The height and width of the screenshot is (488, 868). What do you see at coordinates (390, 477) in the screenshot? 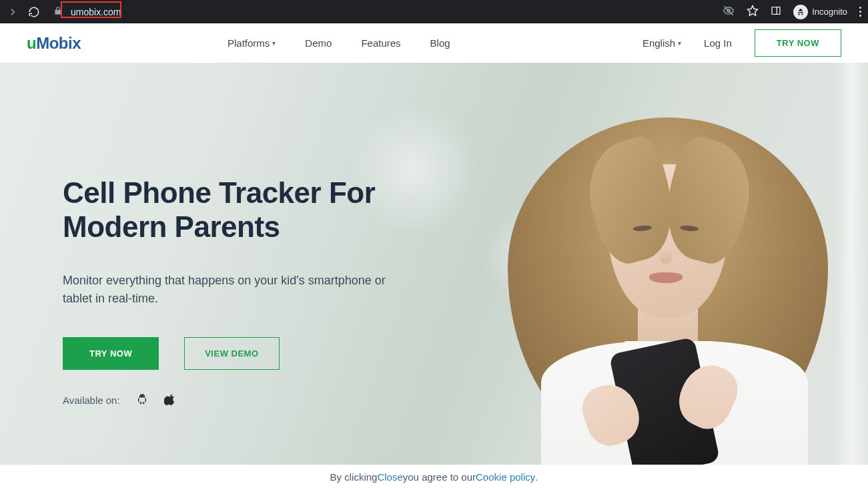
I see `cookie-close-link: Close` at bounding box center [390, 477].